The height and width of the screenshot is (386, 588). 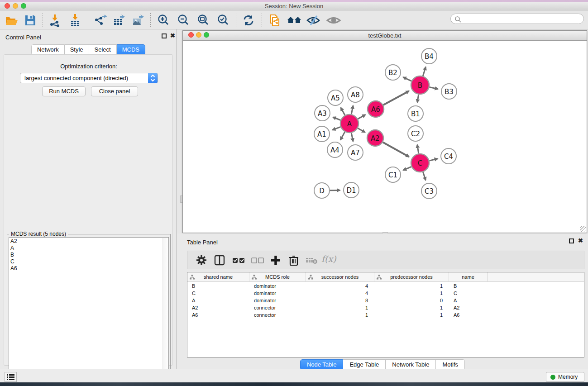 I want to click on graph-node-A4: A4, so click(x=335, y=150).